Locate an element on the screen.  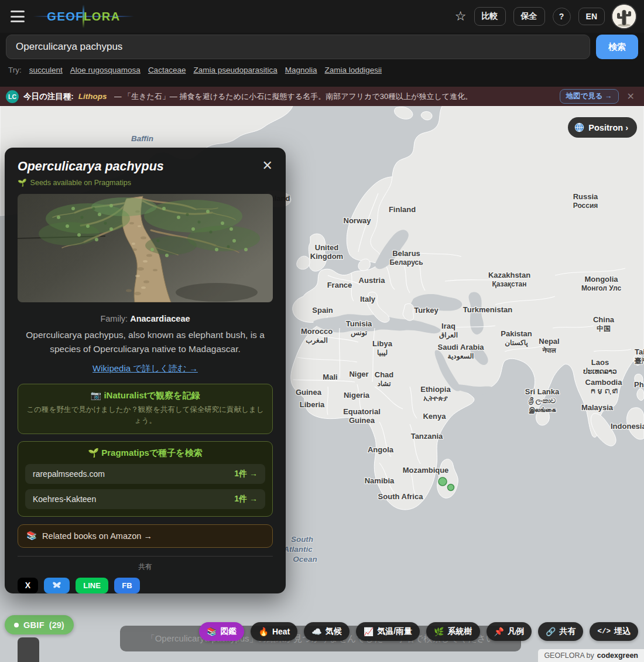
conservation-button: 保全 is located at coordinates (529, 16).